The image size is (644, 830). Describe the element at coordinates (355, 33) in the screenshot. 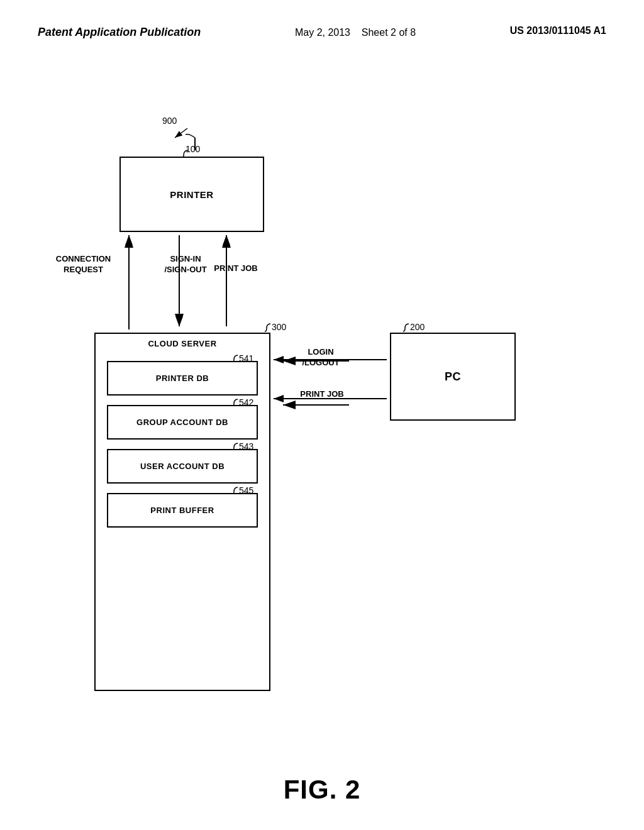

I see `publication-date-sheet: May 2, 2013 Sheet 2 of 8` at that location.